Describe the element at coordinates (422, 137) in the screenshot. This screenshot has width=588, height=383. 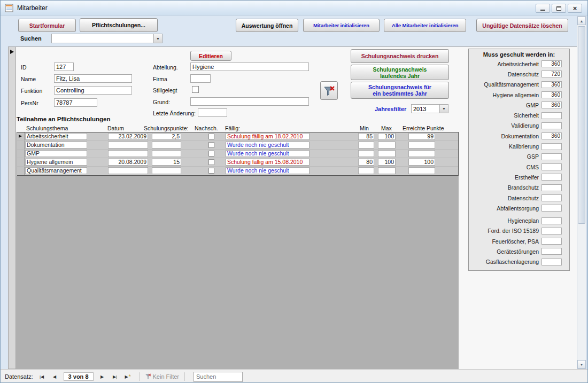
I see `cell-erreichte-punkte: 99` at that location.